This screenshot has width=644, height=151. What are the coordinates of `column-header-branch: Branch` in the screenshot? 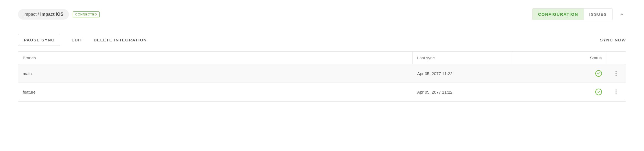 It's located at (215, 58).